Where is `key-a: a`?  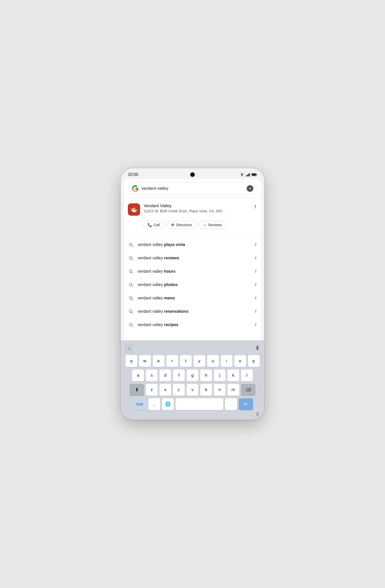
key-a: a is located at coordinates (138, 375).